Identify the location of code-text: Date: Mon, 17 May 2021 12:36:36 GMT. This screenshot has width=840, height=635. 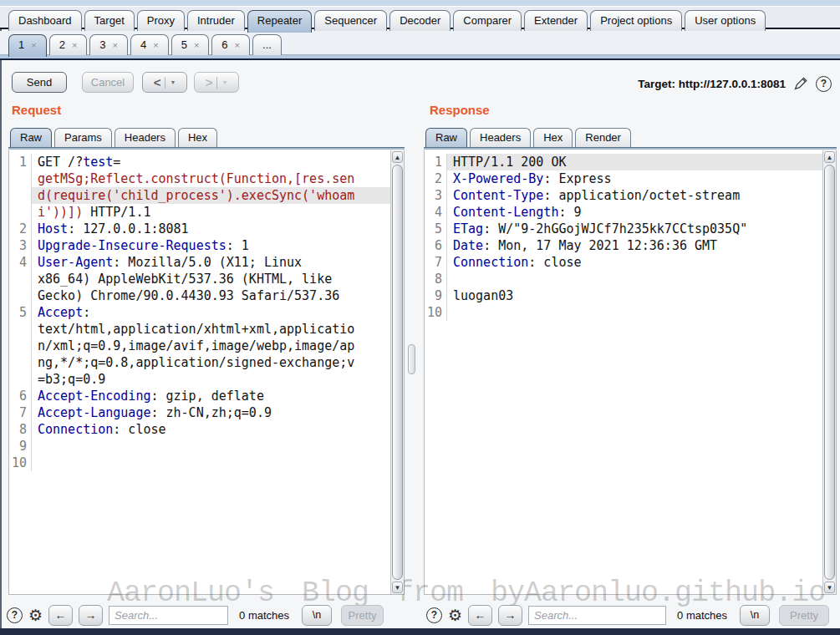
(635, 246).